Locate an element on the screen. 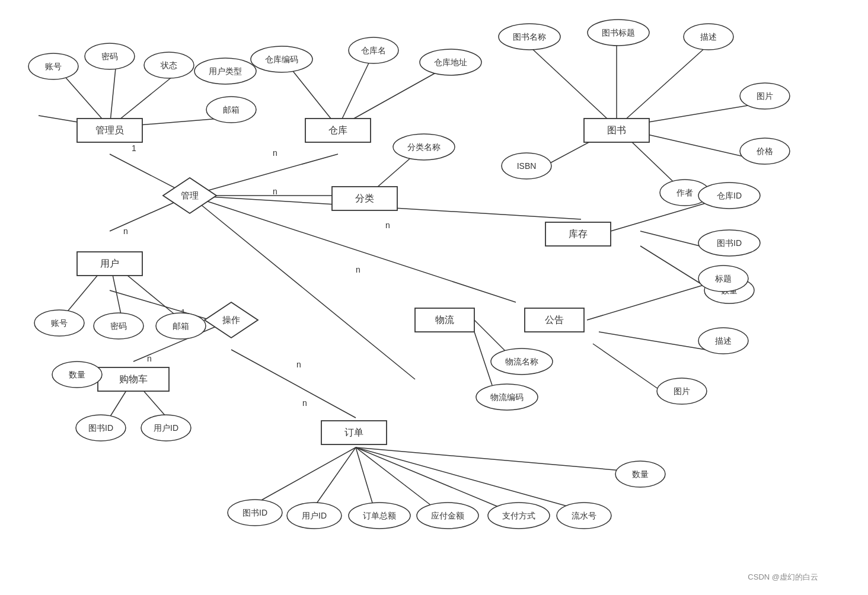 The image size is (868, 595). attr-notice-title: 标题 is located at coordinates (723, 279).